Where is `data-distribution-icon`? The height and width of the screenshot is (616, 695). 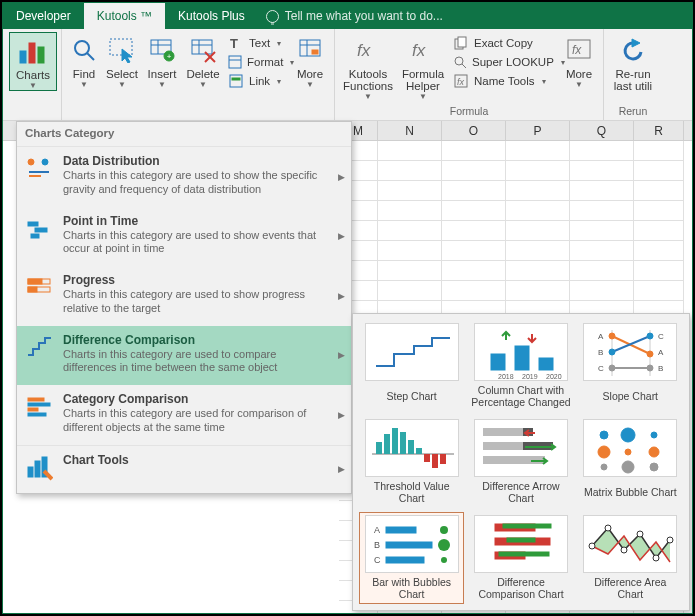
data-distribution-icon is located at coordinates (39, 168).